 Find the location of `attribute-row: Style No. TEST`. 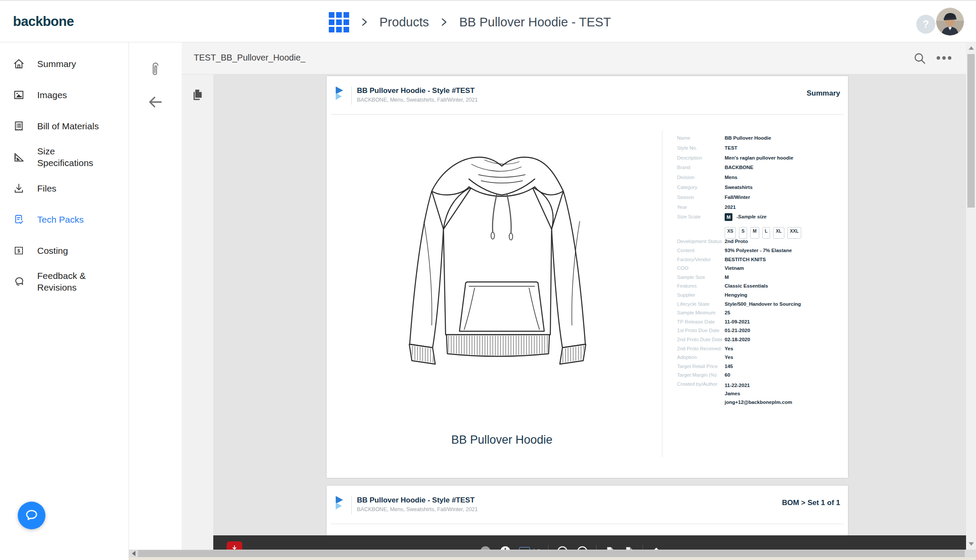

attribute-row: Style No. TEST is located at coordinates (761, 150).